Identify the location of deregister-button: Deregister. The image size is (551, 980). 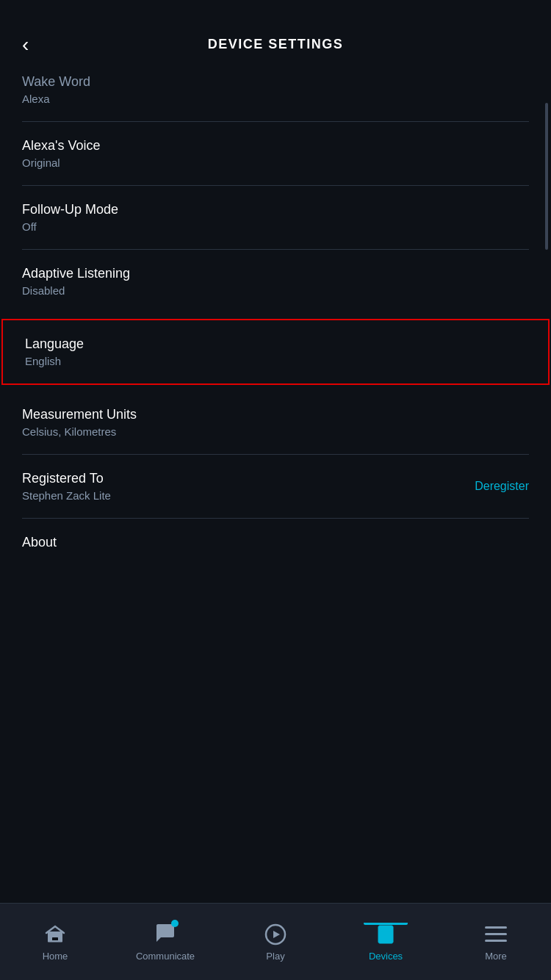
(502, 486).